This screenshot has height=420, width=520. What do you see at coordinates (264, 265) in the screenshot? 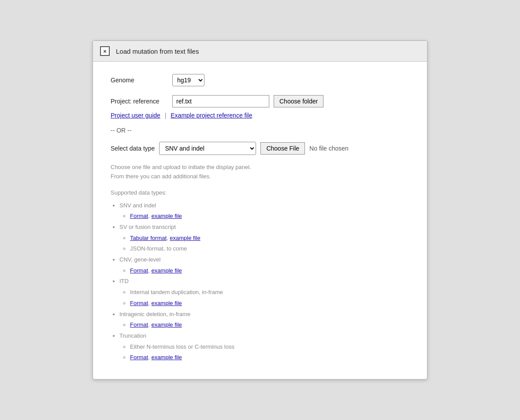
I see `list-item: CNV, gene-level Format, example file` at bounding box center [264, 265].